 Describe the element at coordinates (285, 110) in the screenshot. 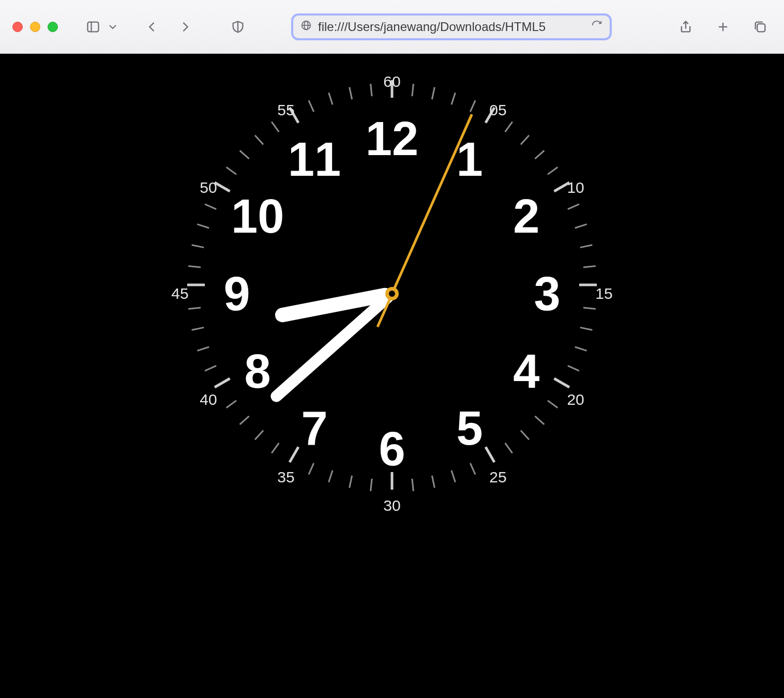

I see `second-numeral: 55` at that location.